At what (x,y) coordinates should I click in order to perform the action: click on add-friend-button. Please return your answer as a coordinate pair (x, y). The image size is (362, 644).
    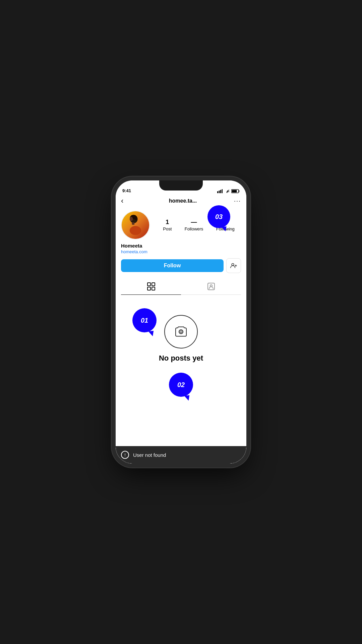
    Looking at the image, I should click on (234, 266).